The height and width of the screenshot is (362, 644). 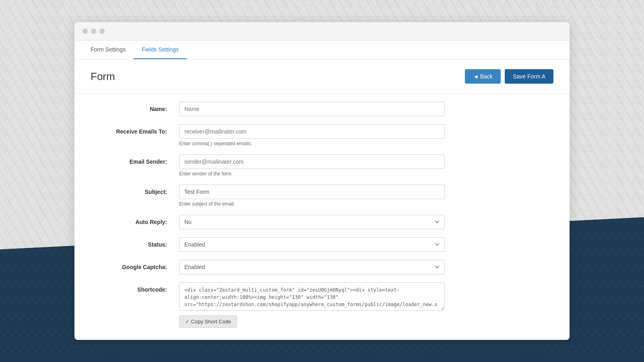 I want to click on name-field, so click(x=312, y=109).